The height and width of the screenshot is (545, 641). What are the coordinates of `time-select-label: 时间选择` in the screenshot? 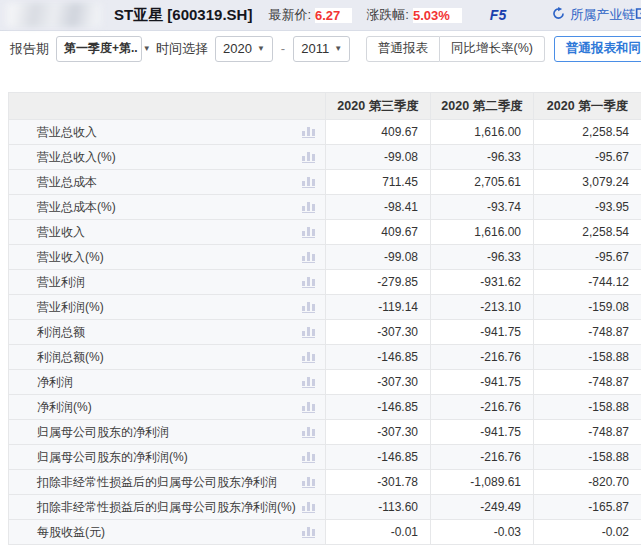 It's located at (182, 49).